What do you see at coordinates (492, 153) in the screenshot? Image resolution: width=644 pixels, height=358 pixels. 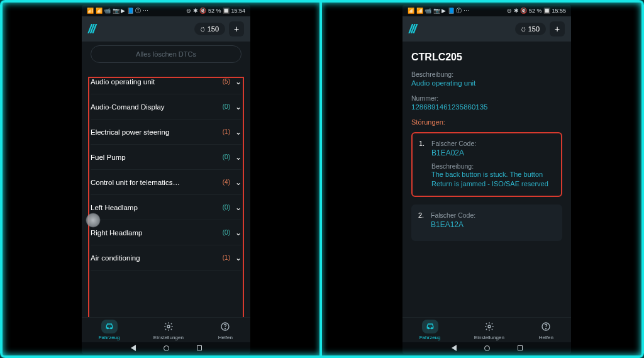 I see `fault-code: B1EA02A` at bounding box center [492, 153].